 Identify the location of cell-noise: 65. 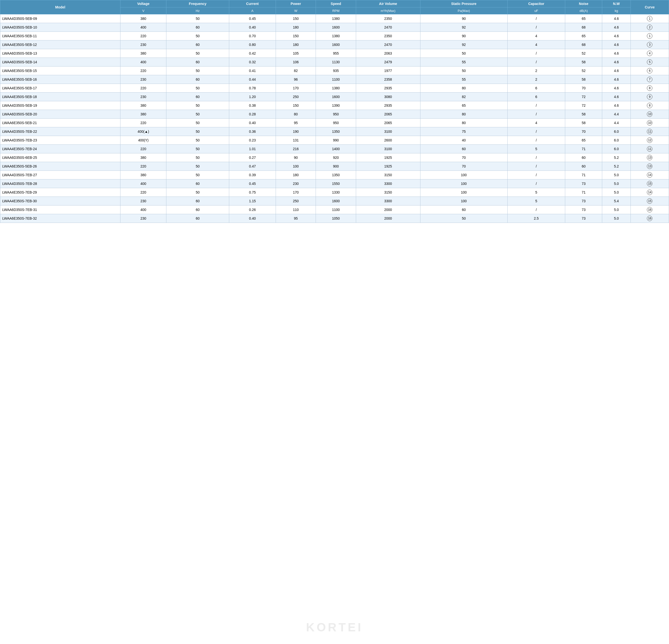
(584, 19).